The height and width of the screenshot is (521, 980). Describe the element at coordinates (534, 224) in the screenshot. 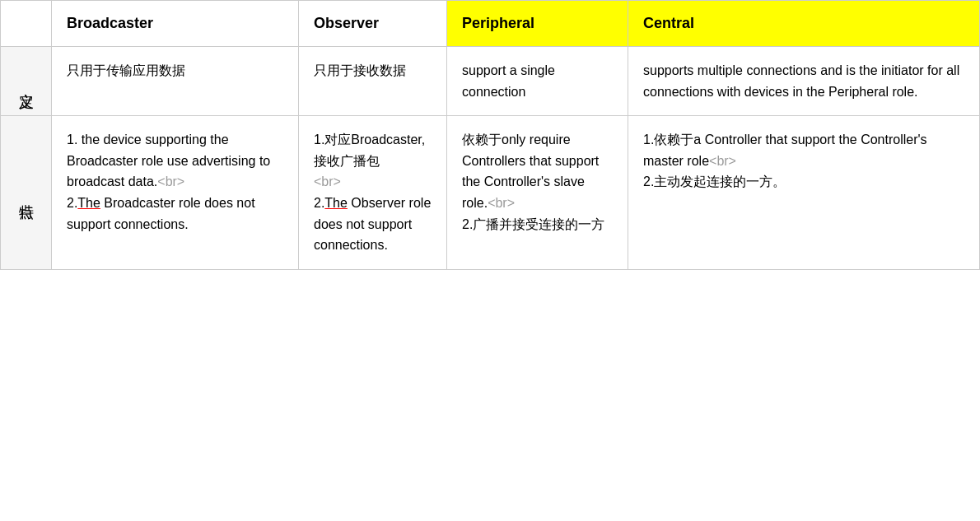

I see `peripheral-feature-2: 2.广播并接受连接的一方` at that location.